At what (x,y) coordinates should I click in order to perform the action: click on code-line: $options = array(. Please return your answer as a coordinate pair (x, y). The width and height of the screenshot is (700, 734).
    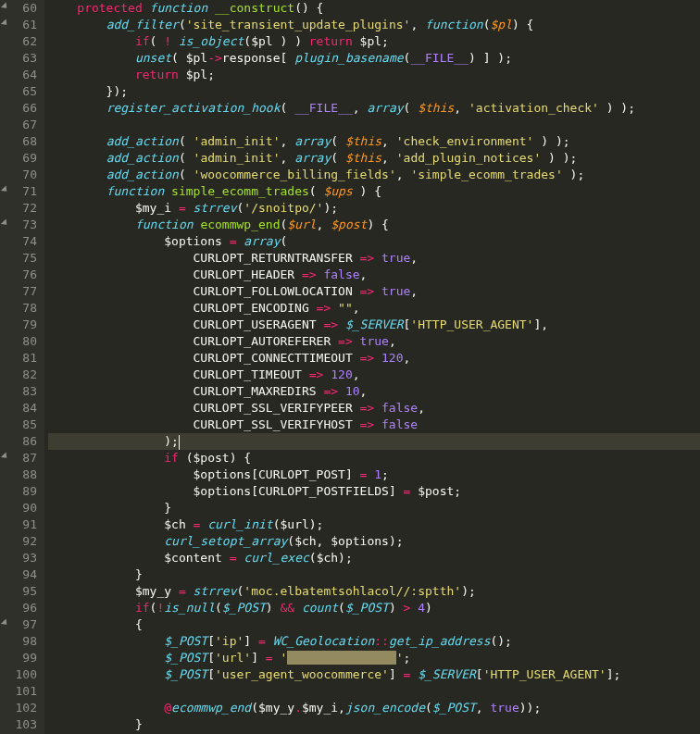
    Looking at the image, I should click on (374, 242).